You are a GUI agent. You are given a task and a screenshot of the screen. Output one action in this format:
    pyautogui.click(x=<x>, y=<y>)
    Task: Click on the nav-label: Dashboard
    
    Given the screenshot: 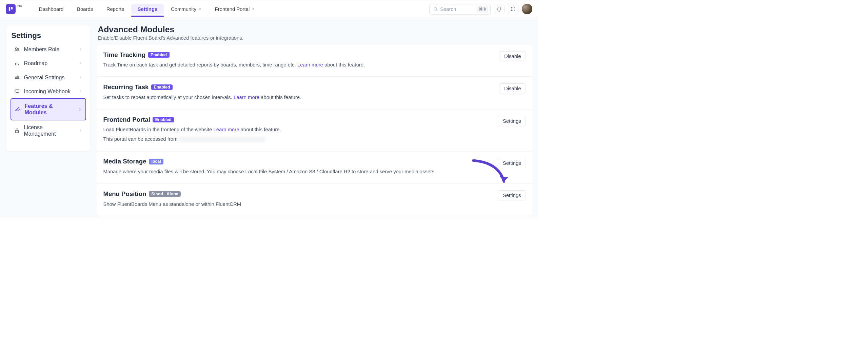 What is the action you would take?
    pyautogui.click(x=52, y=9)
    